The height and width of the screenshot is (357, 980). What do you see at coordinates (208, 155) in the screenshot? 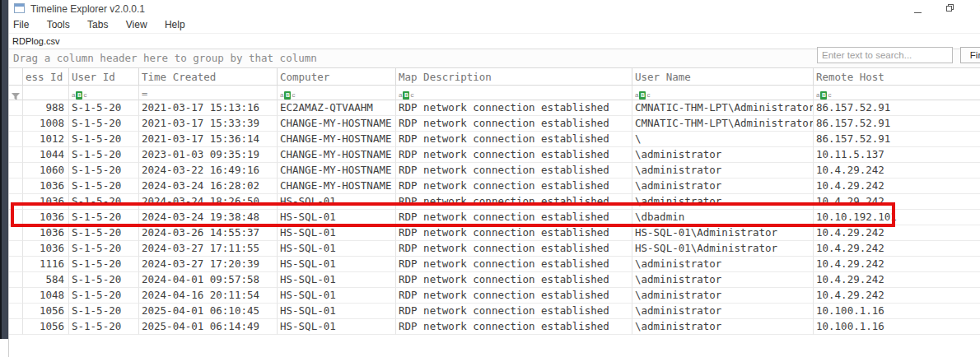
I see `cell-time-created: 2023-01-03 09:35:19` at bounding box center [208, 155].